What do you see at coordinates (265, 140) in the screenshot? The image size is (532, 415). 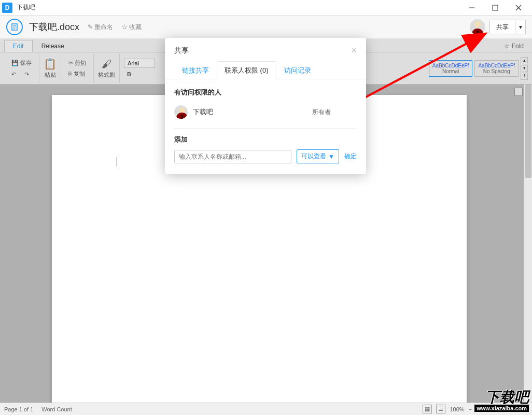 I see `section-add: 添加` at bounding box center [265, 140].